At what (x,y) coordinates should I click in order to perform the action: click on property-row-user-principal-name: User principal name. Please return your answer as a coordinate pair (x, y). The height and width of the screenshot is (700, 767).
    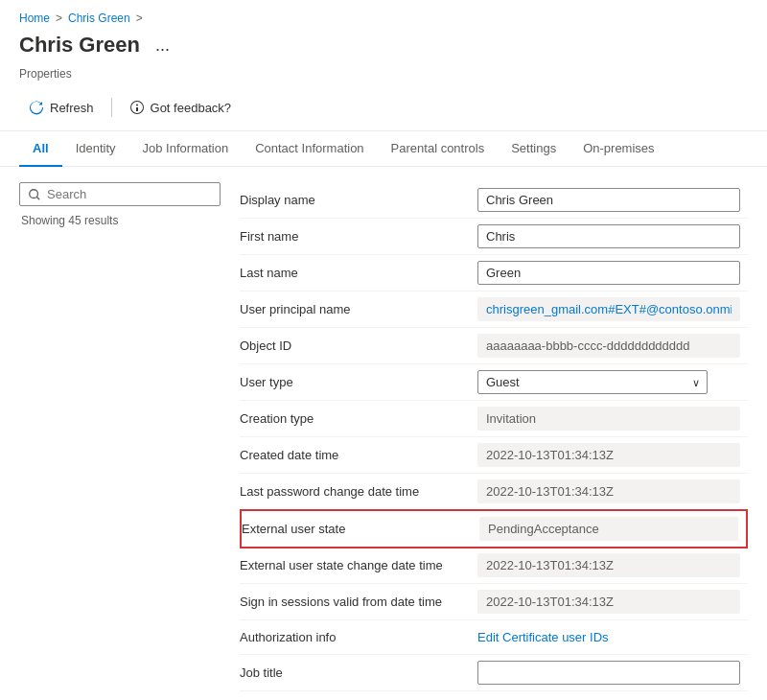
    Looking at the image, I should click on (494, 310).